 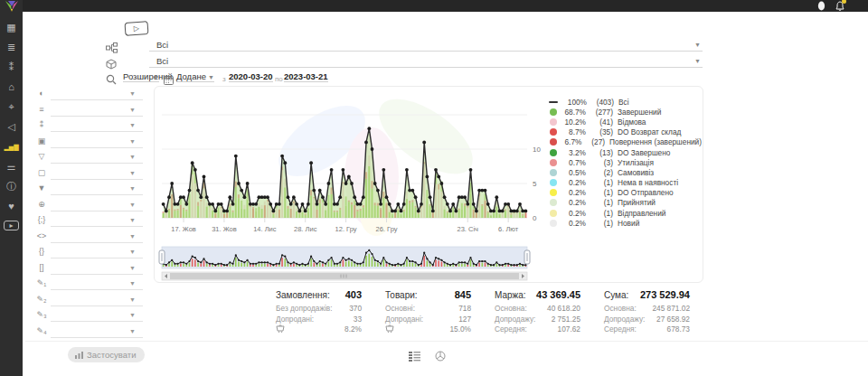 I want to click on filter-row-icon: ⊕, so click(x=42, y=204).